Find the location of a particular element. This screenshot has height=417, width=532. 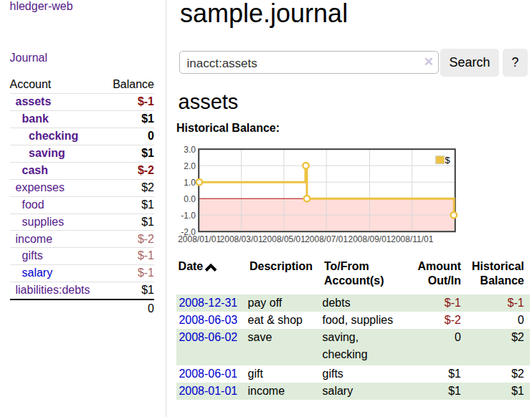

svg-text: 2008/09/01 is located at coordinates (369, 239).